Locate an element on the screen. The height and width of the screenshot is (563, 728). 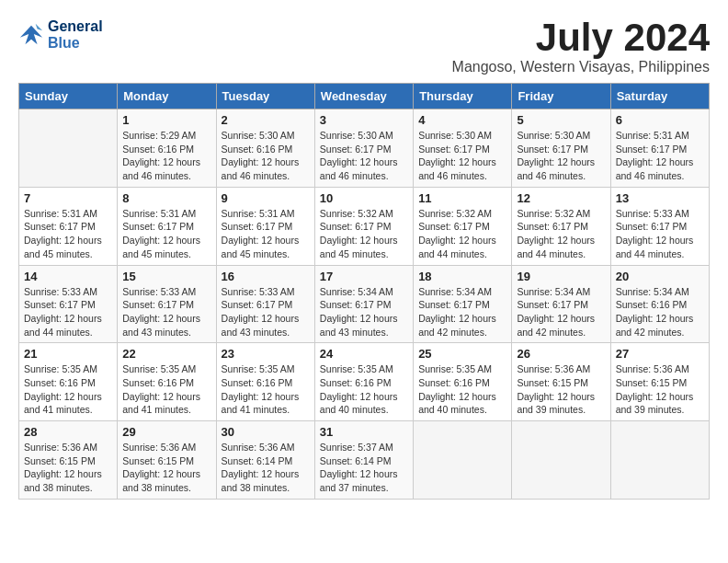
calendar-cell: 16Sunrise: 5:33 AM Sunset: 6:17 PM Dayli… is located at coordinates (265, 304).